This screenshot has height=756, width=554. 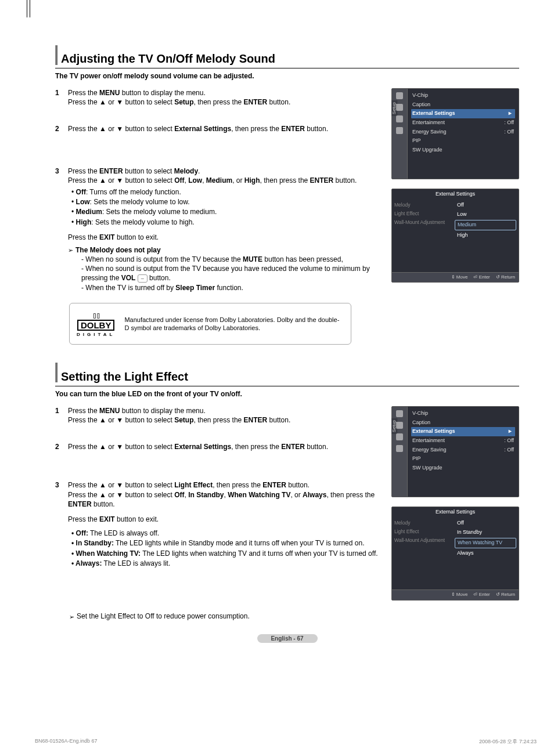 I want to click on t: : Sets the melody volume to low., so click(x=140, y=202).